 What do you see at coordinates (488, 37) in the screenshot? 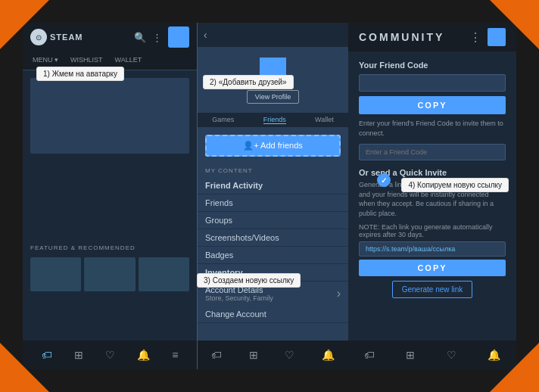
I see `community-header-icons: ⋮` at bounding box center [488, 37].